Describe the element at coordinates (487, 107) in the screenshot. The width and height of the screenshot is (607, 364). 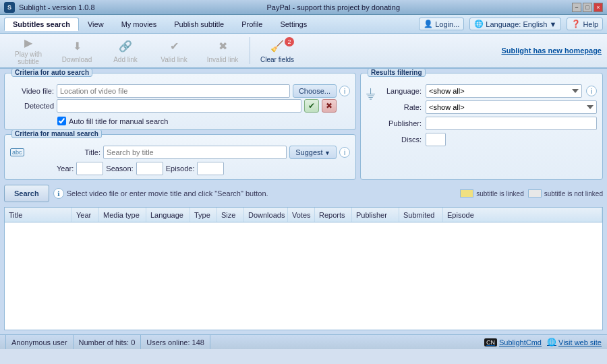
I see `rate-filter-row: Rate: <show all>` at that location.